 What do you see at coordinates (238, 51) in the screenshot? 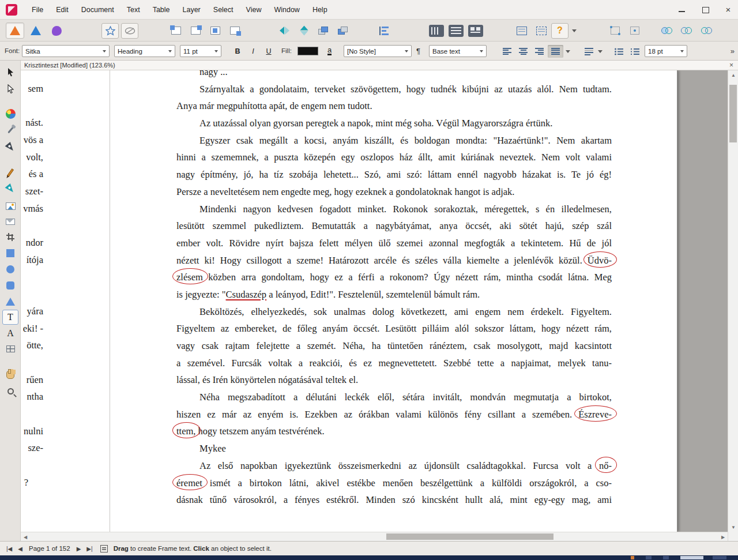
I see `bold-button: B` at bounding box center [238, 51].